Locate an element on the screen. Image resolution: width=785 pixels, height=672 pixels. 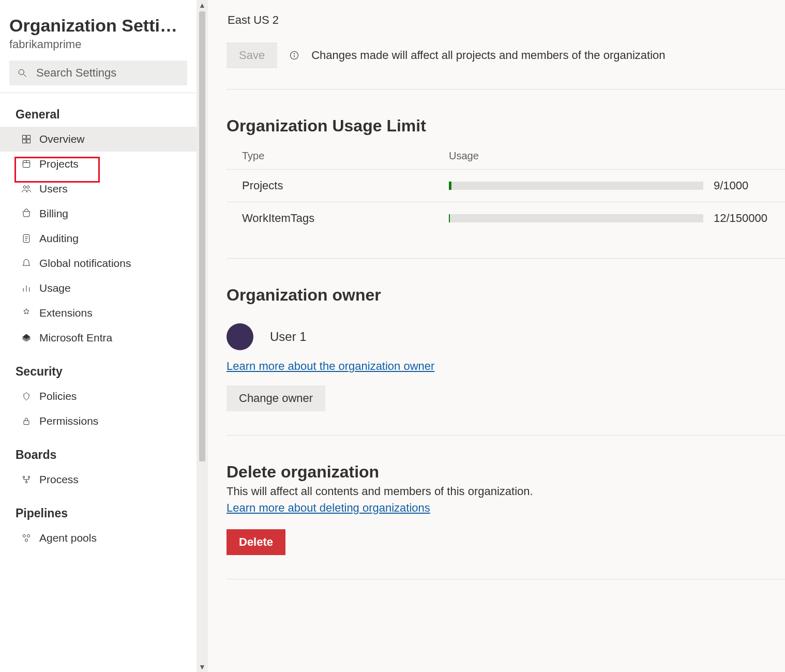
usage-row-projects: Projects 9/1000 is located at coordinates (506, 185).